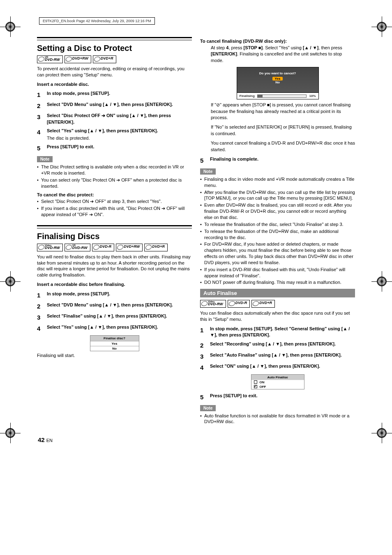  I want to click on page-number: 42EN, so click(196, 440).